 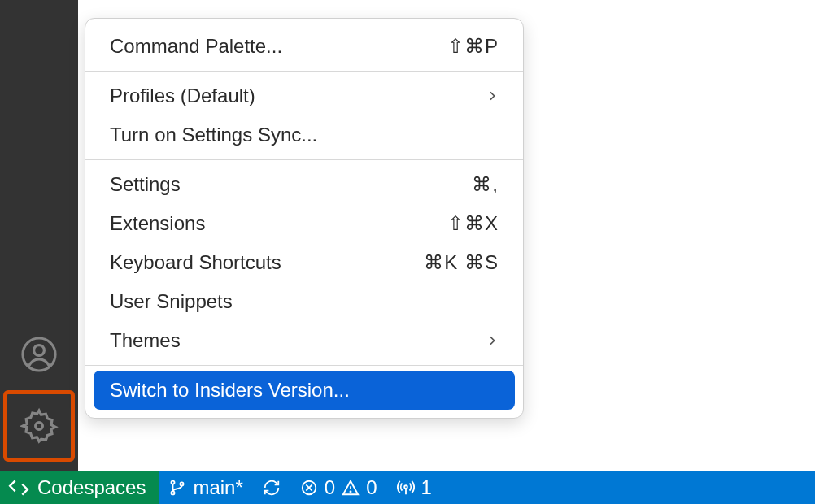 I want to click on status-errors-count: 0, so click(x=330, y=488).